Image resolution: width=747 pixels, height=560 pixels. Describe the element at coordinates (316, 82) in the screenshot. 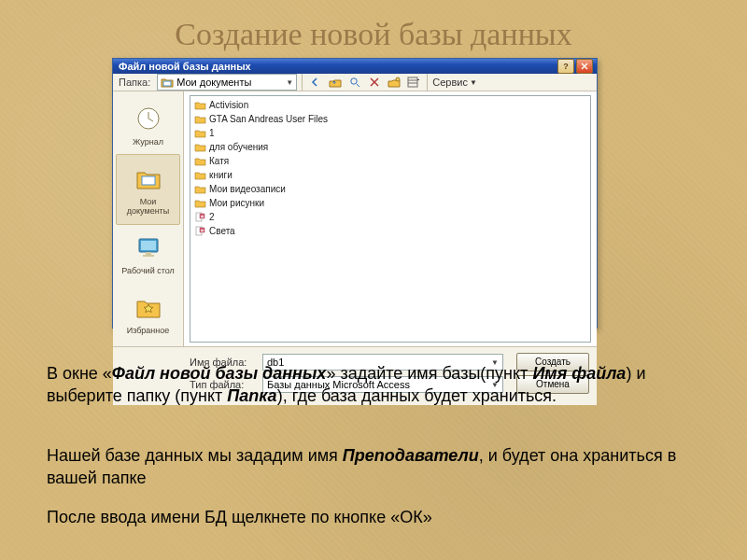

I see `back-button` at that location.